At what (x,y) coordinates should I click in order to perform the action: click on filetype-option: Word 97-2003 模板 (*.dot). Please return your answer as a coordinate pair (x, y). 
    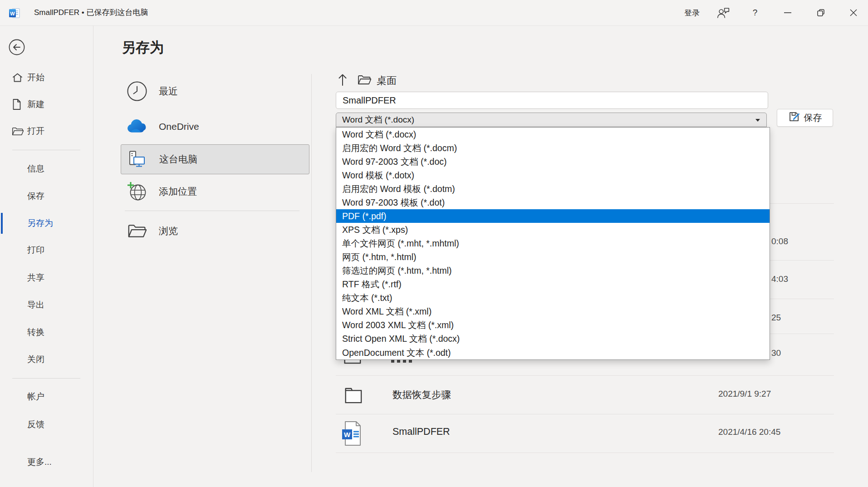
    Looking at the image, I should click on (553, 202).